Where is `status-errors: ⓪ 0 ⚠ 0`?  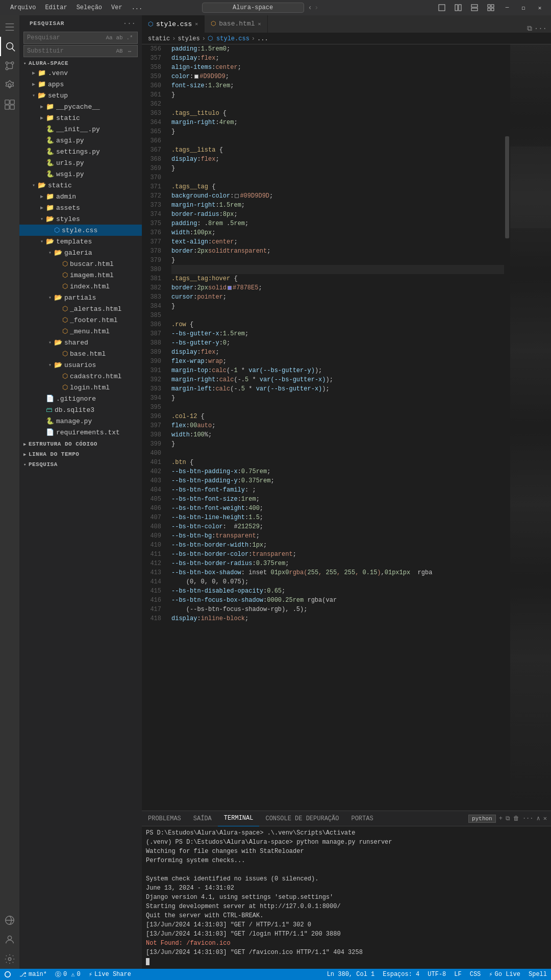 status-errors: ⓪ 0 ⚠ 0 is located at coordinates (68, 974).